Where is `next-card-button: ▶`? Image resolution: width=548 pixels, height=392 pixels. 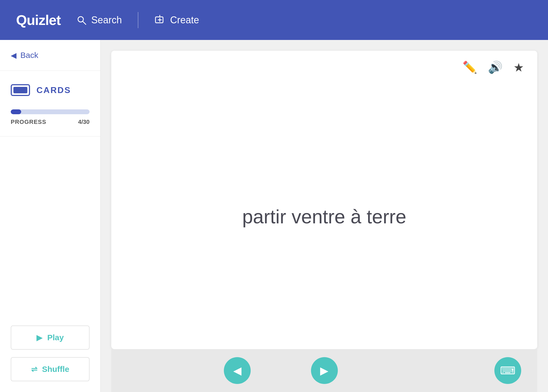
next-card-button: ▶ is located at coordinates (324, 371).